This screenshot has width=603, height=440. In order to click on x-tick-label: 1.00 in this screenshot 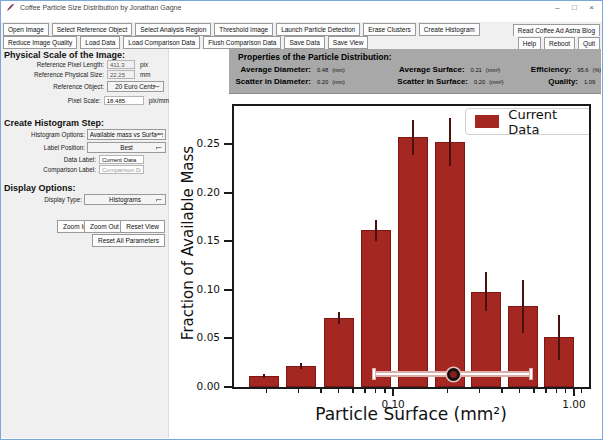, I will do `click(574, 404)`.